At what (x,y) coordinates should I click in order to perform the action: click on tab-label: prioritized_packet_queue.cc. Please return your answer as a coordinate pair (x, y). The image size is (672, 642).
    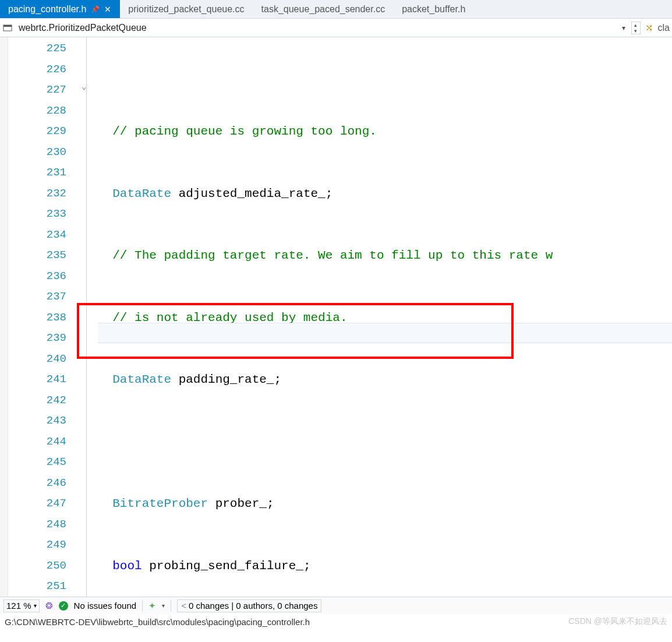
    Looking at the image, I should click on (186, 9).